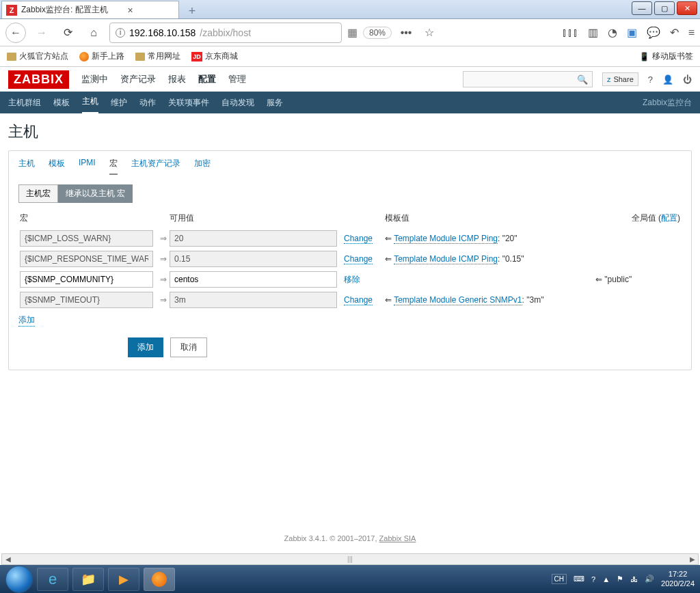 The height and width of the screenshot is (593, 700). I want to click on macro-row: ⇒移除⇐ "public", so click(350, 279).